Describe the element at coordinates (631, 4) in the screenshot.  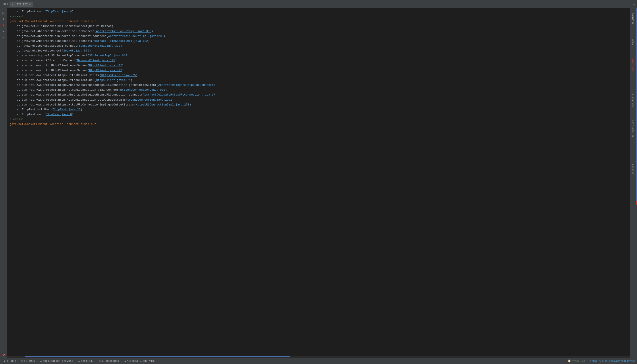
I see `top-bar-right: ⋮ —` at that location.